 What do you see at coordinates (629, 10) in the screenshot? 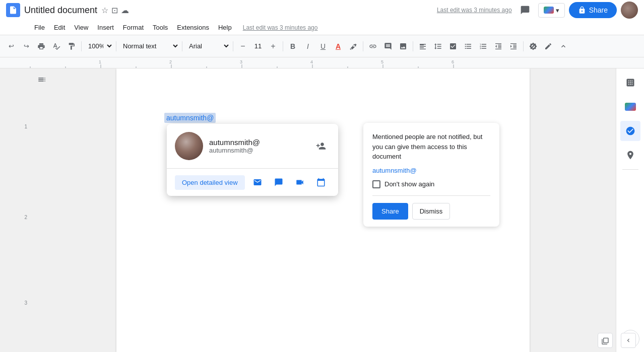
I see `user-avatar` at bounding box center [629, 10].